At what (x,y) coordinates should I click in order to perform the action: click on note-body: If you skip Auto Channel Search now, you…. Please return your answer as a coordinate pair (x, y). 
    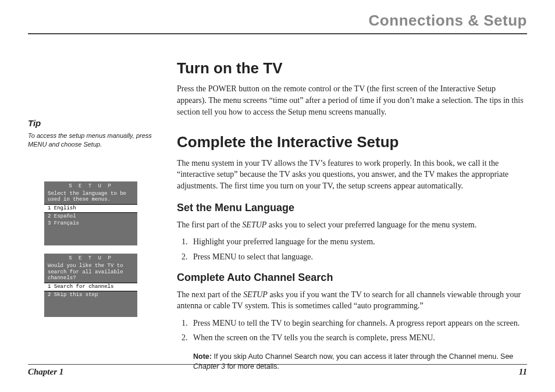
    Looking at the image, I should click on (362, 357).